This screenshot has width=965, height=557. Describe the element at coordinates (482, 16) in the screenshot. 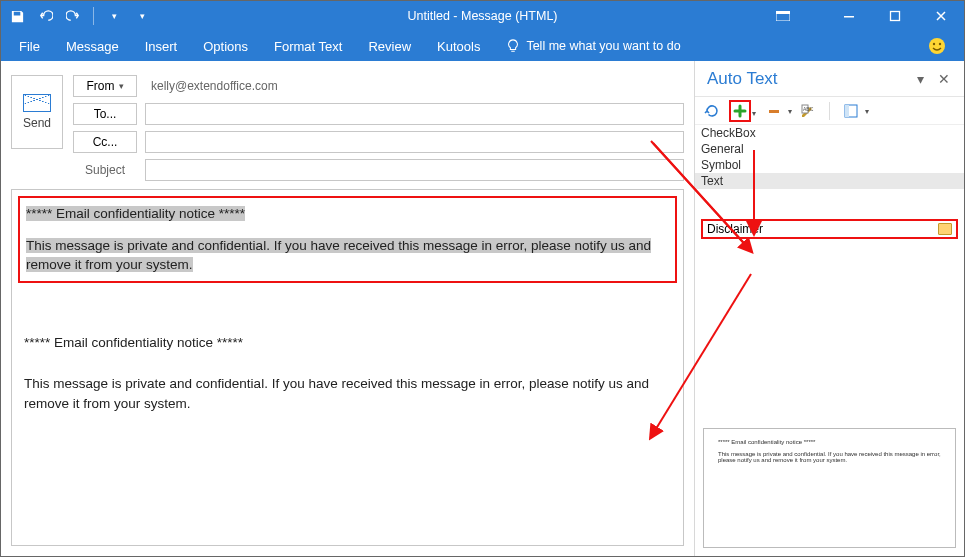

I see `title-bar: ▾ ▾ Untitled - Message (HTML)` at that location.